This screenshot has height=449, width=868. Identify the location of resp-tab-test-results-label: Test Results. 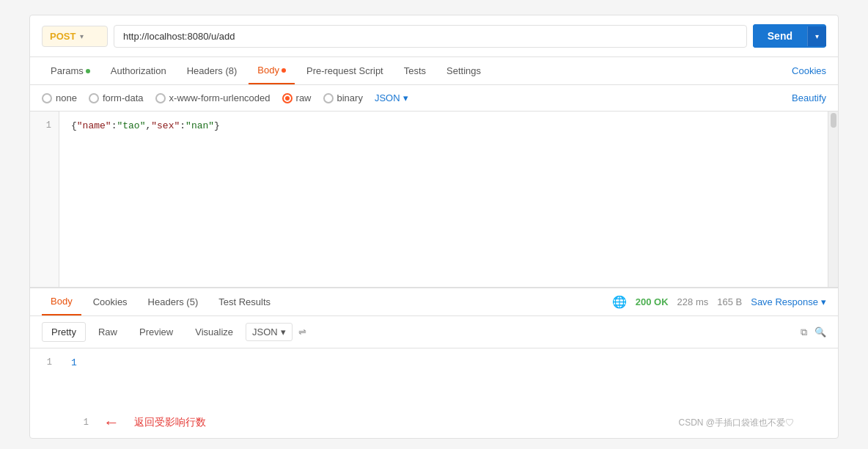
(245, 302).